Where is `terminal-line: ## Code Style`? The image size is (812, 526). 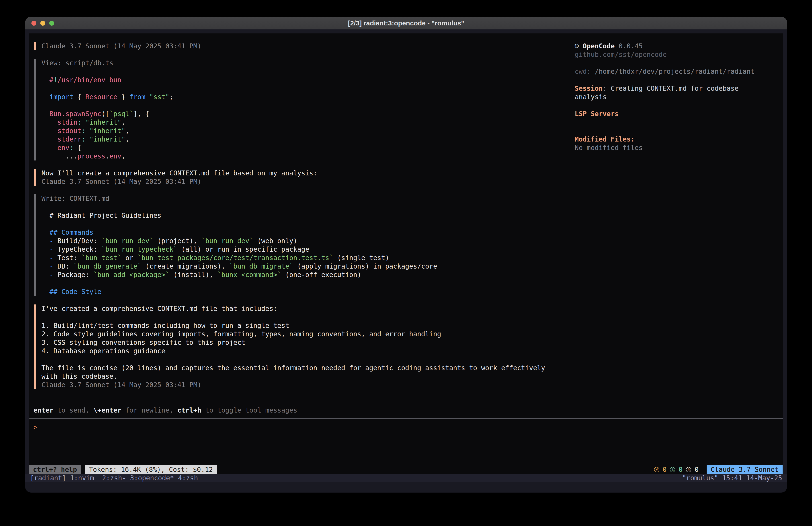
terminal-line: ## Code Style is located at coordinates (68, 292).